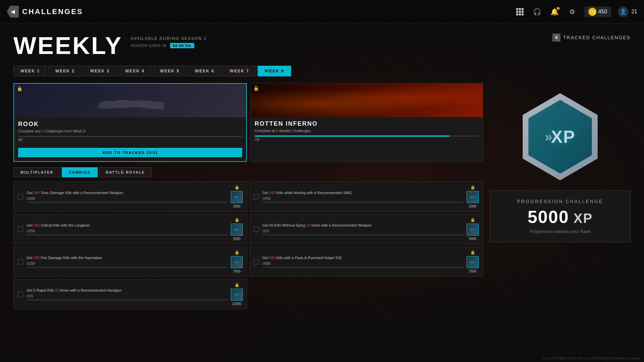  What do you see at coordinates (363, 198) in the screenshot?
I see `challenge-progress-2: 0/350` at bounding box center [363, 198].